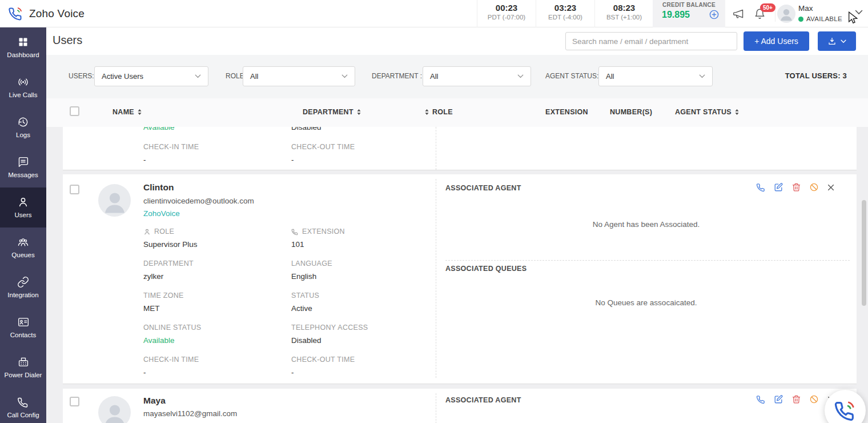 Image resolution: width=868 pixels, height=423 pixels. Describe the element at coordinates (162, 214) in the screenshot. I see `user-org-link: ZohoVoice` at that location.